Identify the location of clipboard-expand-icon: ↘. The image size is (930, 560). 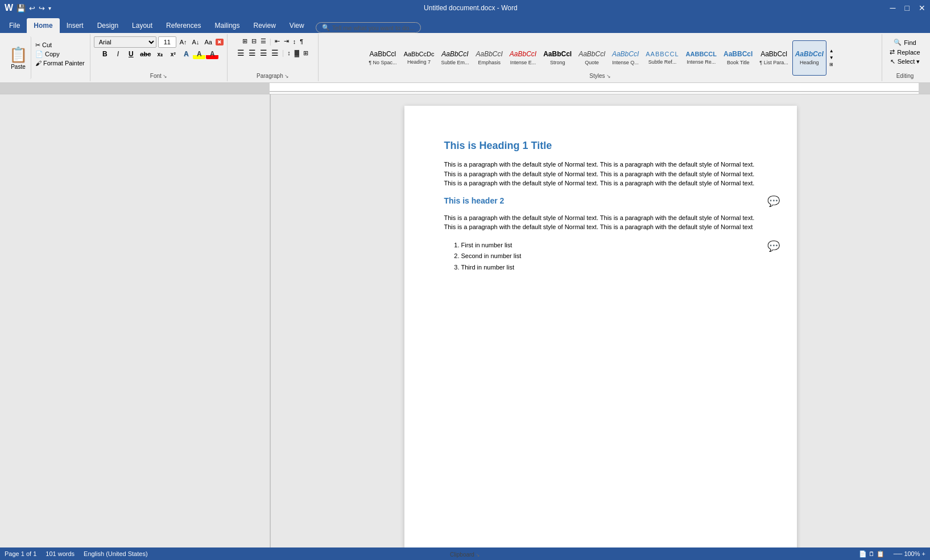
(478, 555).